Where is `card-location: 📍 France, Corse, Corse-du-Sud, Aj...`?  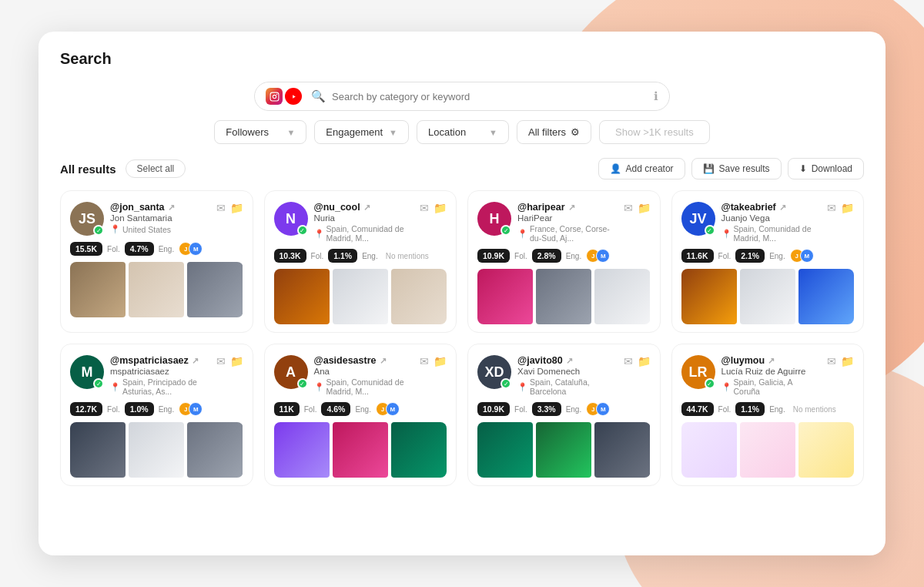
card-location: 📍 France, Corse, Corse-du-Sud, Aj... is located at coordinates (567, 233).